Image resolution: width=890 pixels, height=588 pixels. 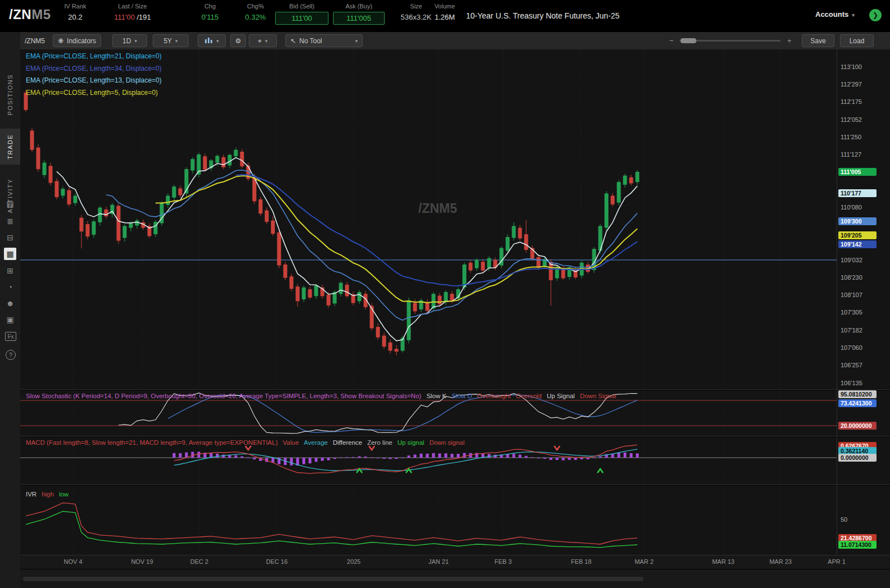 What do you see at coordinates (30, 15) in the screenshot?
I see `symbol-title: /ZNM5` at bounding box center [30, 15].